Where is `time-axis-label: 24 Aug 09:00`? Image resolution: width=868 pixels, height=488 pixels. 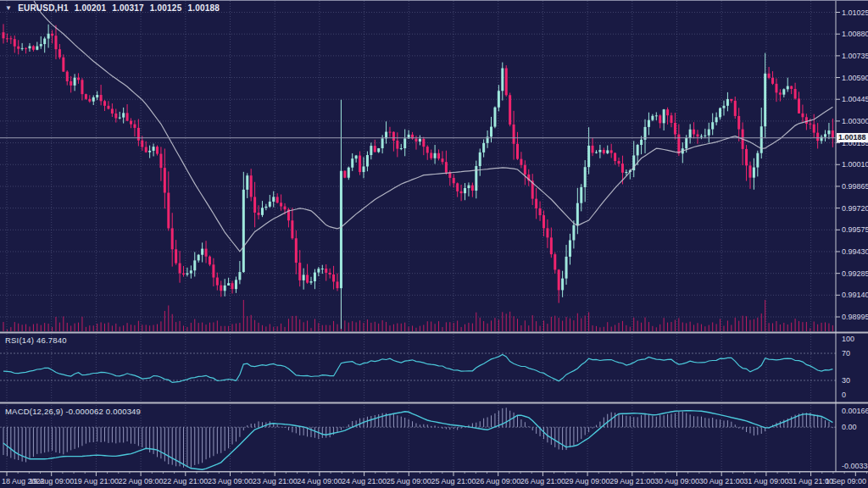 time-axis-label: 24 Aug 09:00 is located at coordinates (319, 481).